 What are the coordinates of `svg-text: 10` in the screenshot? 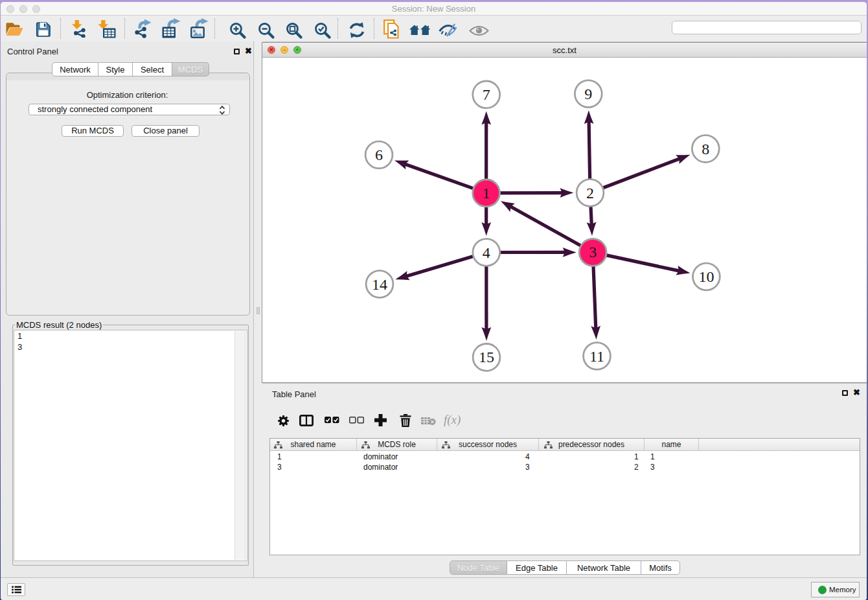 It's located at (706, 277).